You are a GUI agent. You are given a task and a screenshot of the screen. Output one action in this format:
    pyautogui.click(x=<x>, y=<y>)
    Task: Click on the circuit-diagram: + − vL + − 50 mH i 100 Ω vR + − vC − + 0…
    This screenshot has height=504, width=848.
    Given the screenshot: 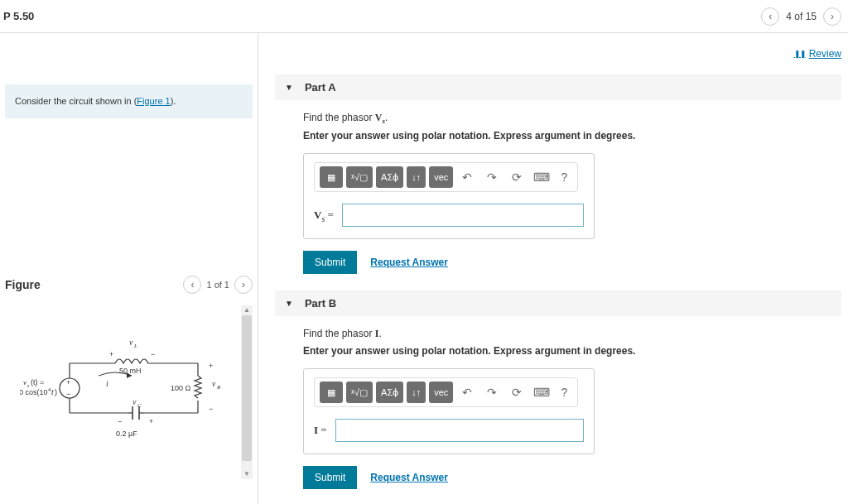 What is the action you would take?
    pyautogui.click(x=123, y=392)
    